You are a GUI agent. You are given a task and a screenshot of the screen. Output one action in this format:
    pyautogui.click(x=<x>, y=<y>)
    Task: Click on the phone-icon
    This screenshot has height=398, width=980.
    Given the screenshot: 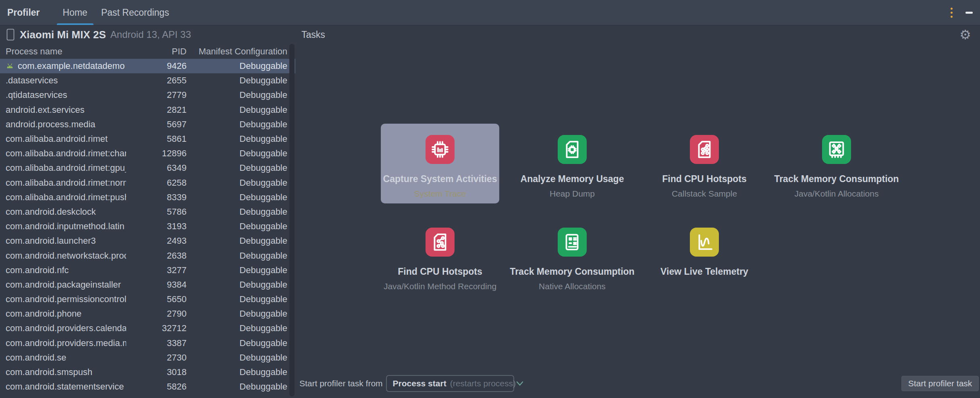 What is the action you would take?
    pyautogui.click(x=10, y=35)
    